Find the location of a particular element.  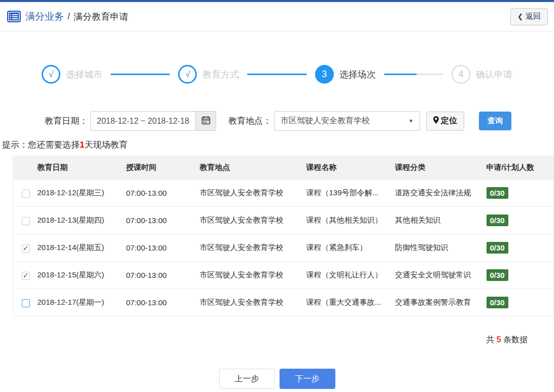

session-row: 2018-12-15(星期六) 07:00-13:00 市区驾驶人安全教育学校 … is located at coordinates (284, 275).